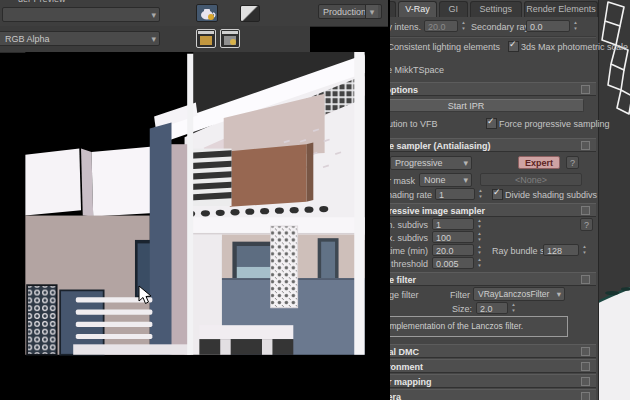 This screenshot has width=630, height=400. What do you see at coordinates (551, 195) in the screenshot?
I see `divide-shading-label: Divide shading subdivs` at bounding box center [551, 195].